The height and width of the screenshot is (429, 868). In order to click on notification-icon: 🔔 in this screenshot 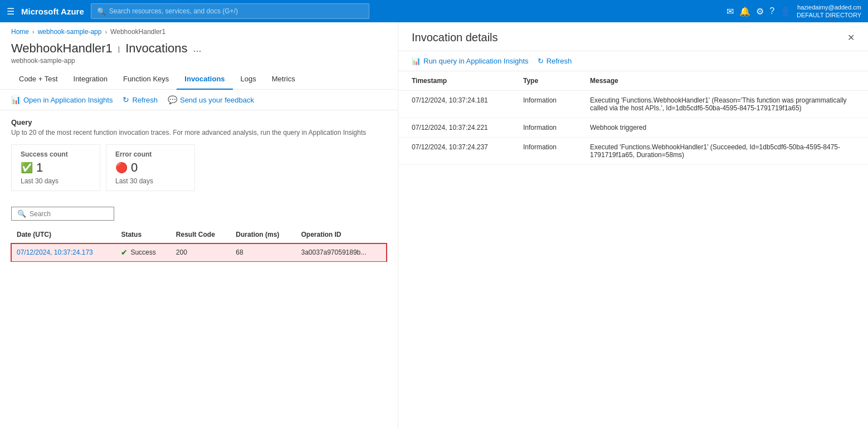, I will do `click(745, 11)`.